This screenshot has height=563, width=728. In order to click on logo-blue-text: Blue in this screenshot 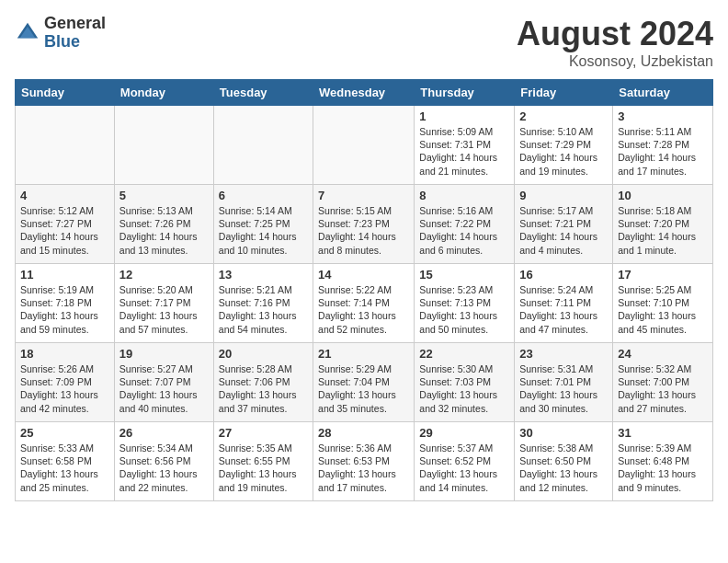, I will do `click(75, 42)`.